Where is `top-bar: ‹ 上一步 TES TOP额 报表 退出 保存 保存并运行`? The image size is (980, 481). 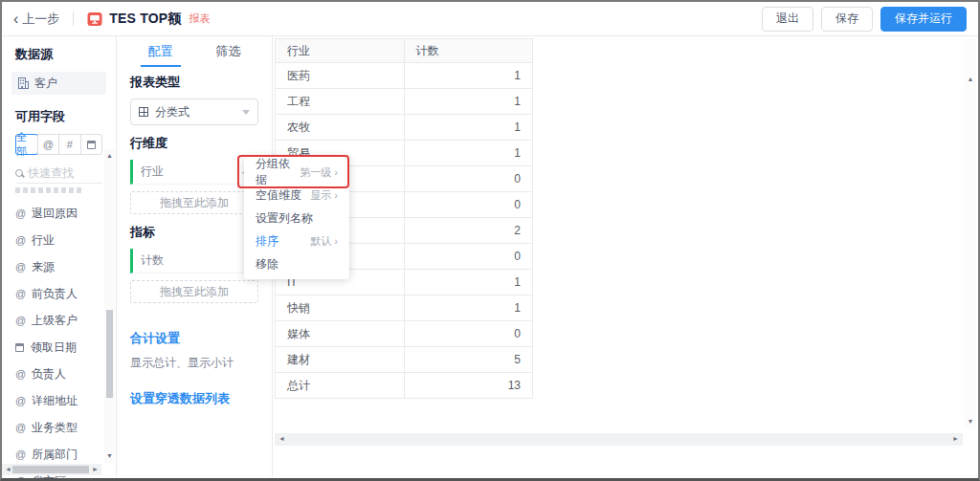 top-bar: ‹ 上一步 TES TOP额 报表 退出 保存 保存并运行 is located at coordinates (490, 19).